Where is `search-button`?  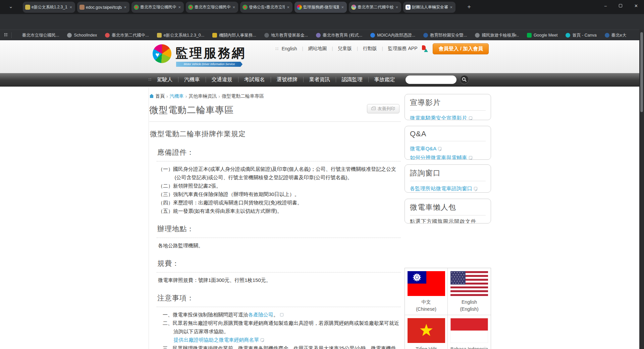 search-button is located at coordinates (464, 80).